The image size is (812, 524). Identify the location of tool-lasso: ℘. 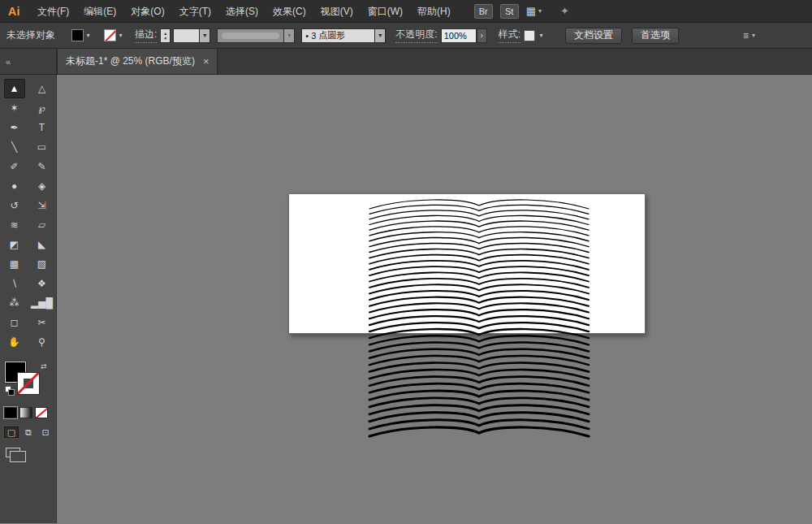
(42, 108).